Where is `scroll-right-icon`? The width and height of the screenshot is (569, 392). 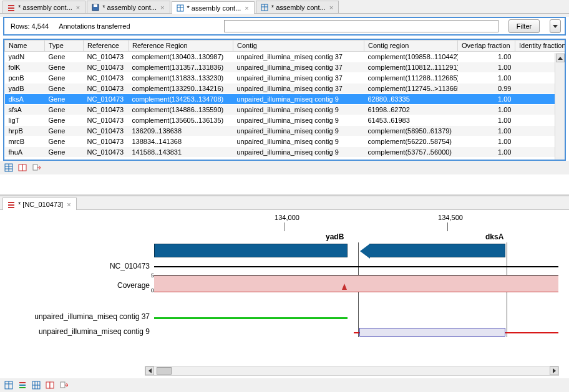
scroll-right-icon is located at coordinates (554, 371).